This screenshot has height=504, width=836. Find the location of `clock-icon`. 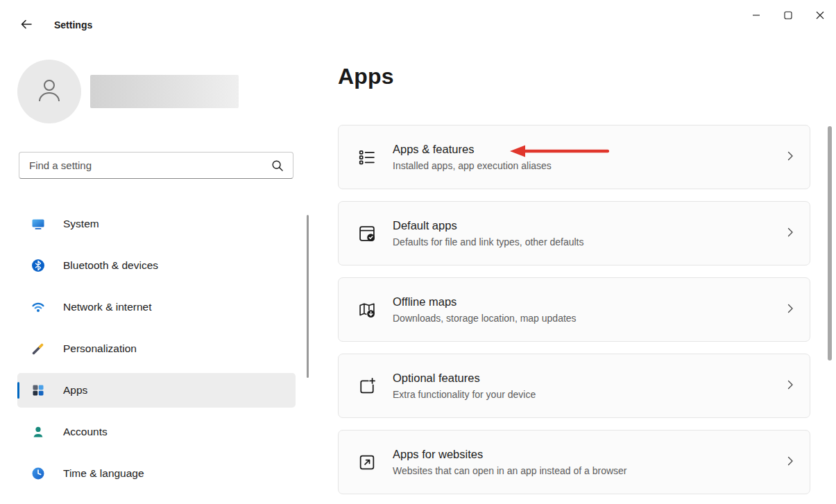

clock-icon is located at coordinates (38, 473).